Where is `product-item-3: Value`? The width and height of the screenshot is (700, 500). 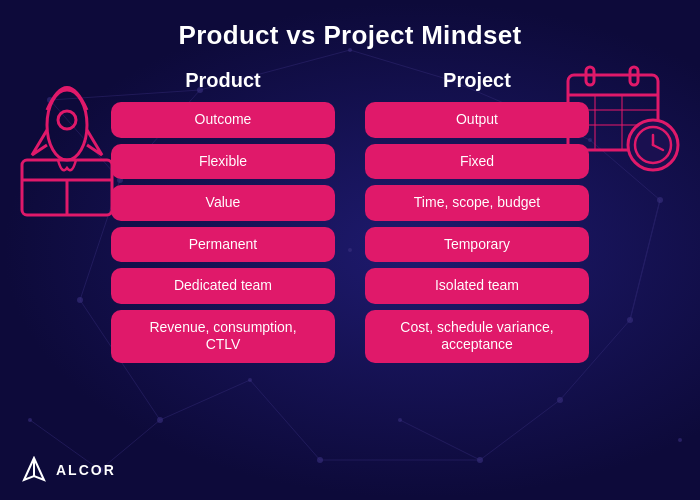 product-item-3: Value is located at coordinates (223, 203).